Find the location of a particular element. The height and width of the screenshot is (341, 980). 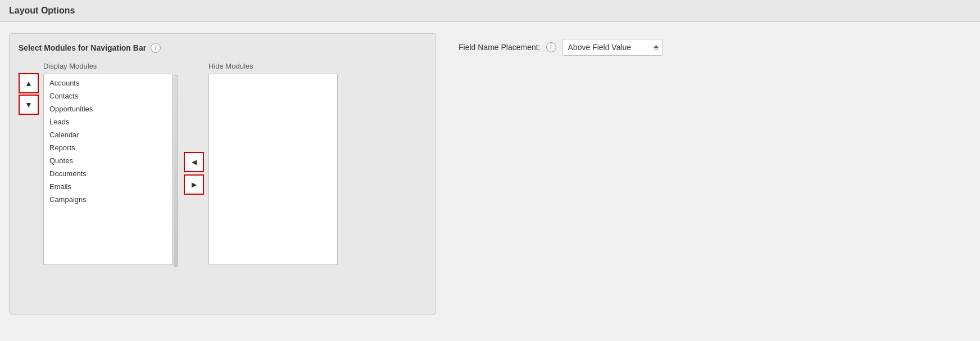

move-down-button: ▼ is located at coordinates (29, 105).